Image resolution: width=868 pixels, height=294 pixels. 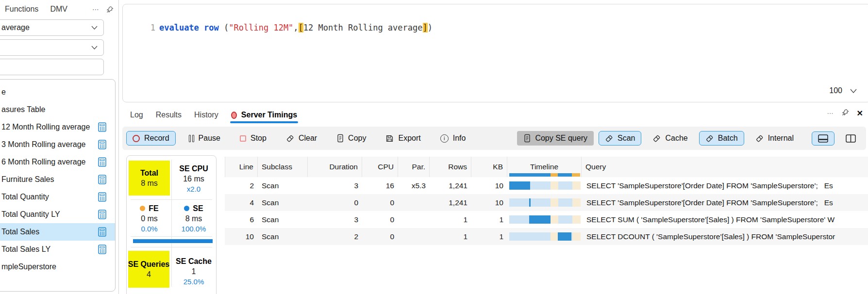 I want to click on copy-se-query-button: Copy SE query, so click(x=555, y=138).